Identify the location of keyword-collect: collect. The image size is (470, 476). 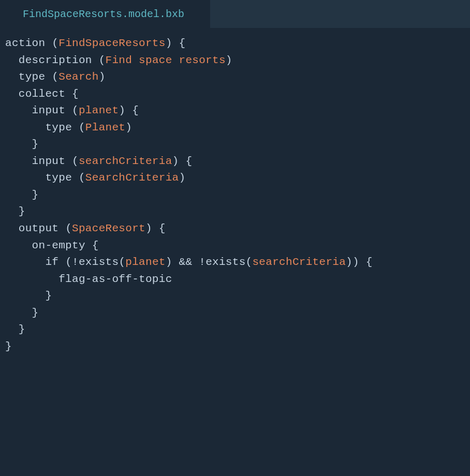
(42, 94).